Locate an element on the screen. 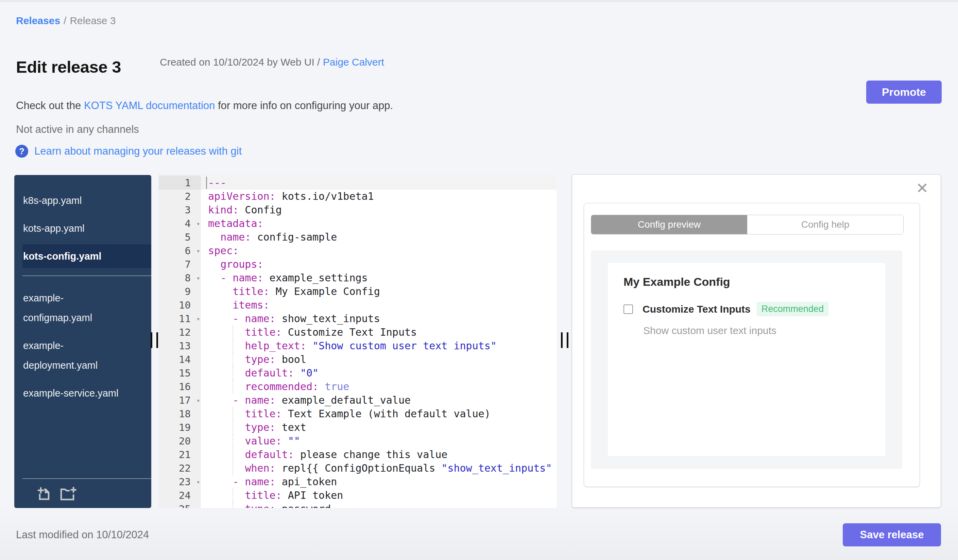 The image size is (958, 560). code-line: 22 when: repl{{ ConfigOptionEquals "show… is located at coordinates (358, 468).